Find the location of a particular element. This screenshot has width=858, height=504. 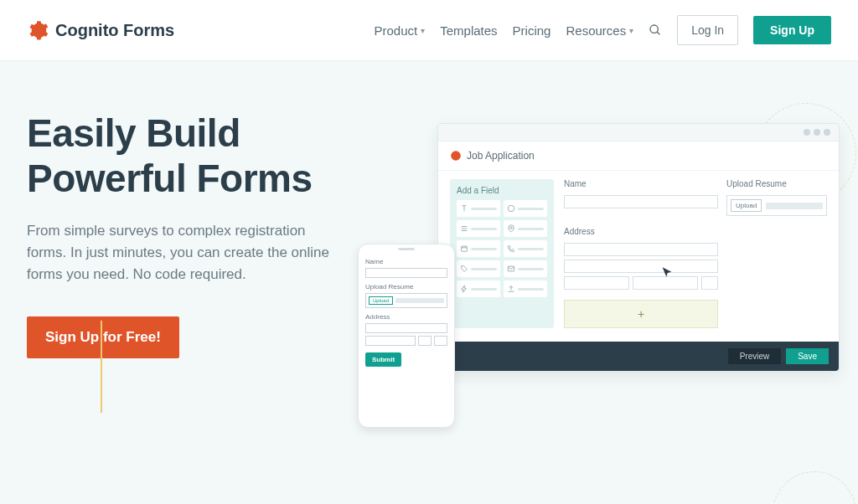

preview-address-zip is located at coordinates (710, 283).